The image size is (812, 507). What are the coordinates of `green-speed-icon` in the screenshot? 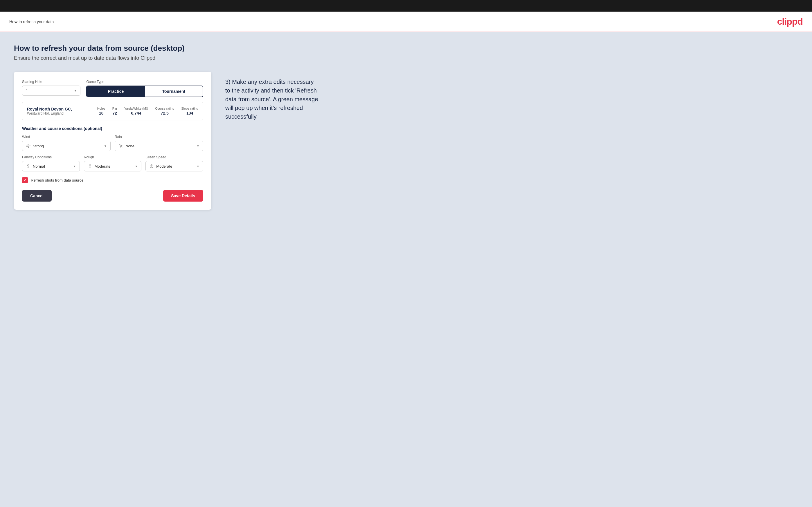 It's located at (152, 166).